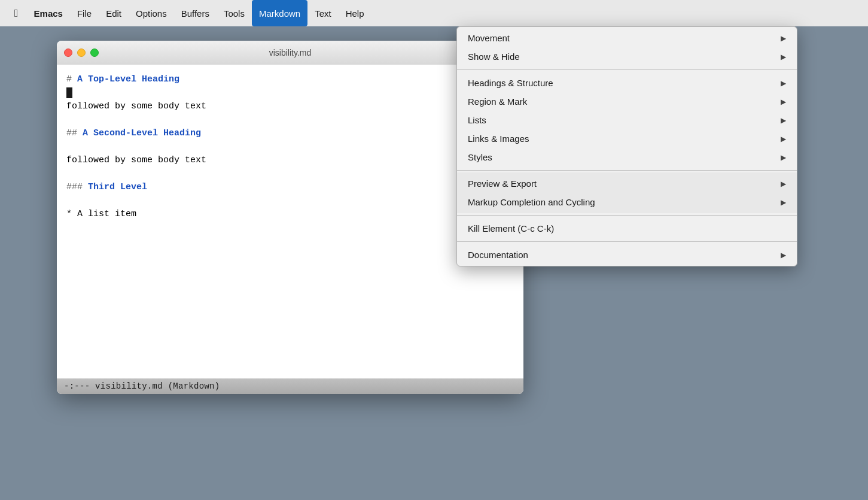 This screenshot has width=868, height=500. I want to click on edit-menu: Edit, so click(114, 13).